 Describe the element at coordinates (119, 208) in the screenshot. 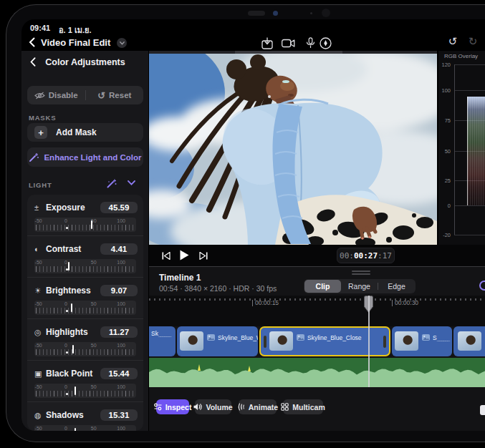

I see `slider-value: 45.59` at that location.